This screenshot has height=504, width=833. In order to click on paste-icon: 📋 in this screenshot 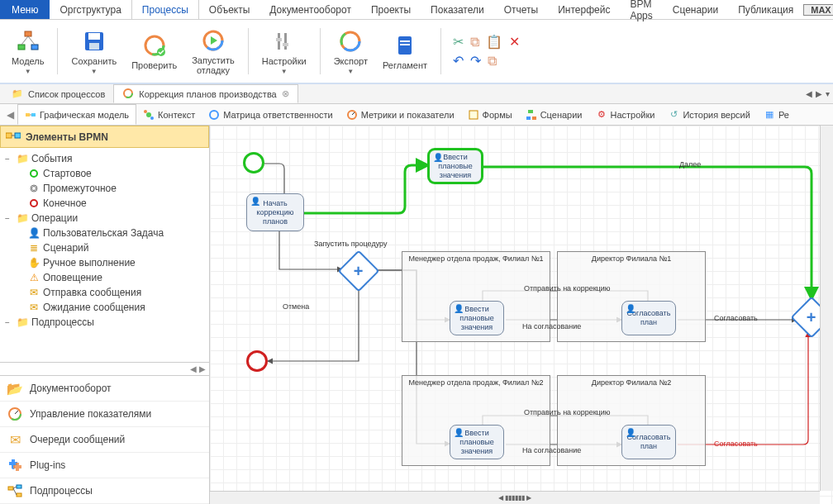, I will do `click(494, 41)`.